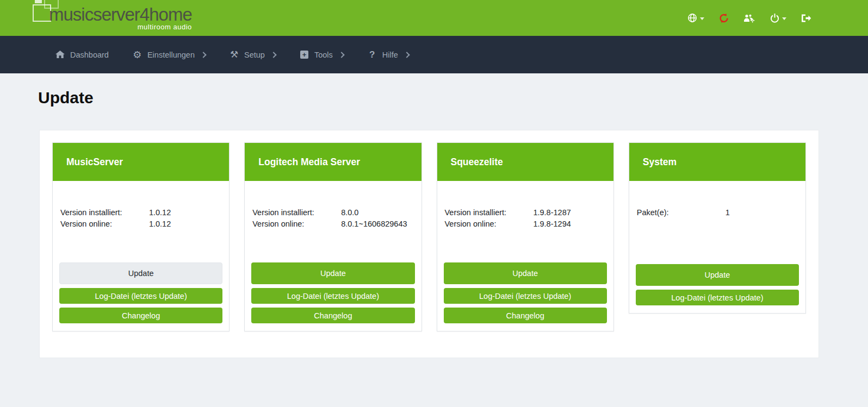 Image resolution: width=868 pixels, height=407 pixels. What do you see at coordinates (137, 54) in the screenshot?
I see `gear-icon` at bounding box center [137, 54].